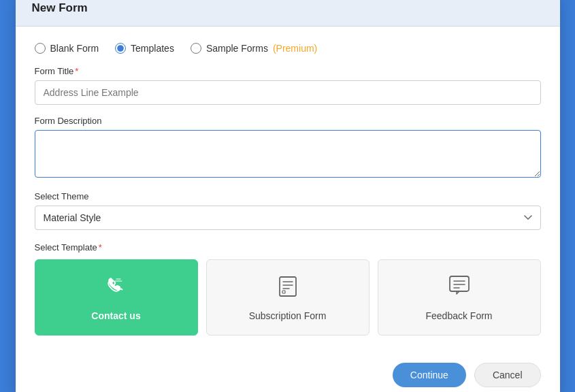 Image resolution: width=575 pixels, height=392 pixels. What do you see at coordinates (288, 154) in the screenshot?
I see `form-description-textarea` at bounding box center [288, 154].